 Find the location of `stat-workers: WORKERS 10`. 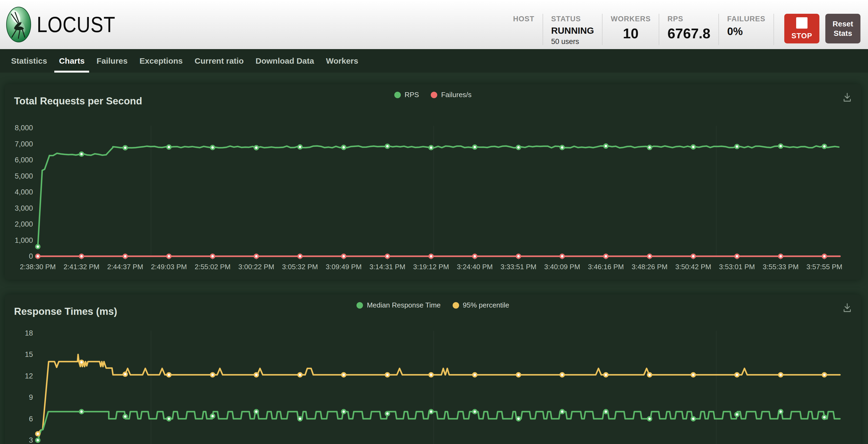

stat-workers: WORKERS 10 is located at coordinates (631, 30).